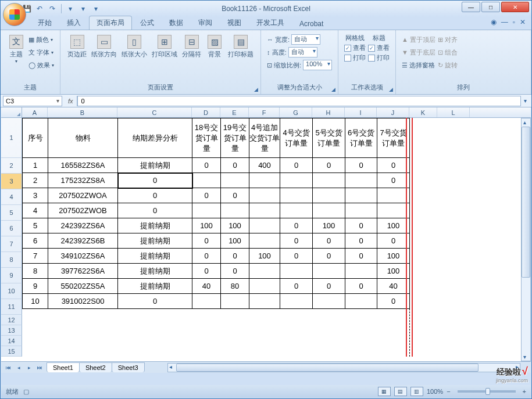  I want to click on group-button: ⊡组合, so click(448, 52).